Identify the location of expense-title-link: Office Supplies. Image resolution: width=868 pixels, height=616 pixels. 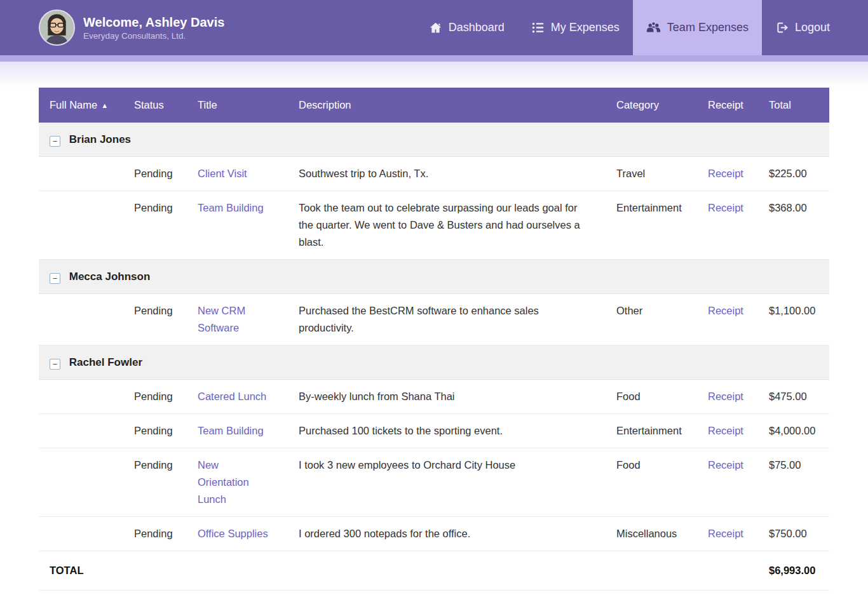
(233, 533).